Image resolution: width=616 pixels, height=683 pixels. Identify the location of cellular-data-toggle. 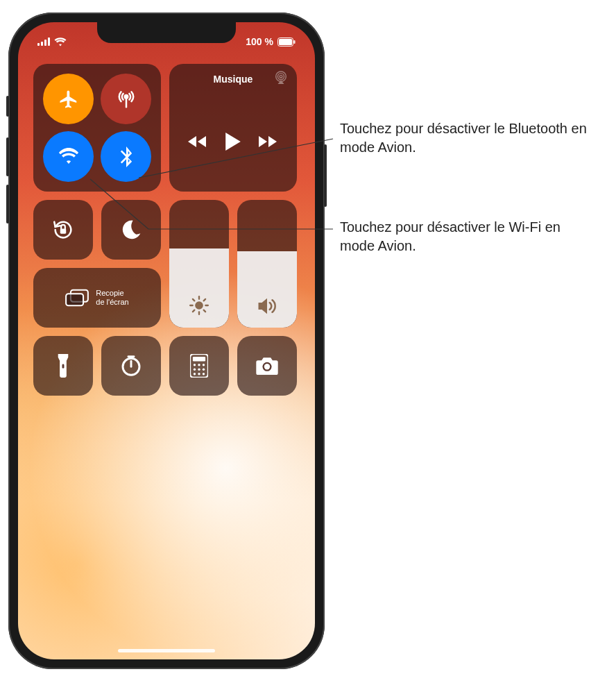
(126, 99).